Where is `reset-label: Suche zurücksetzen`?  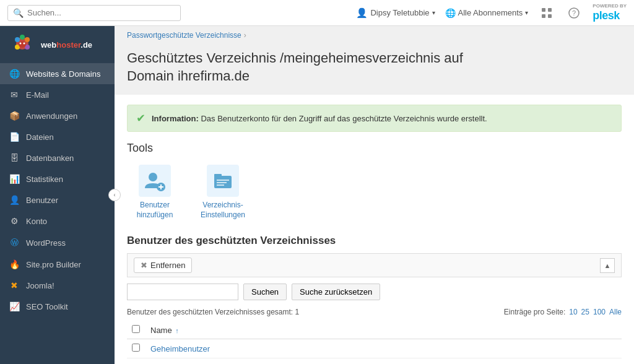
reset-label: Suche zurücksetzen is located at coordinates (336, 292).